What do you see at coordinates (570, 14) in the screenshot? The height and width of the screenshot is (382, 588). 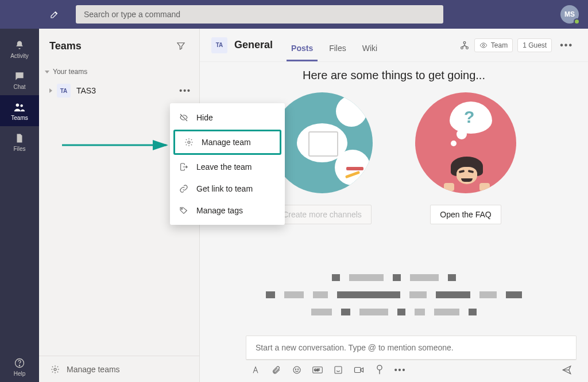 I see `user-avatar: MS` at bounding box center [570, 14].